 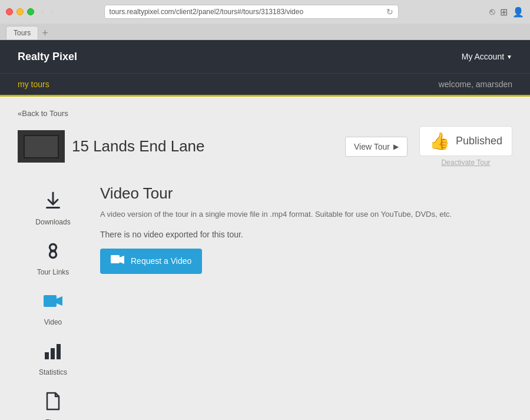 I want to click on address-bar: tours.realtypixel.com/client2/panel2/tou…, so click(x=251, y=12).